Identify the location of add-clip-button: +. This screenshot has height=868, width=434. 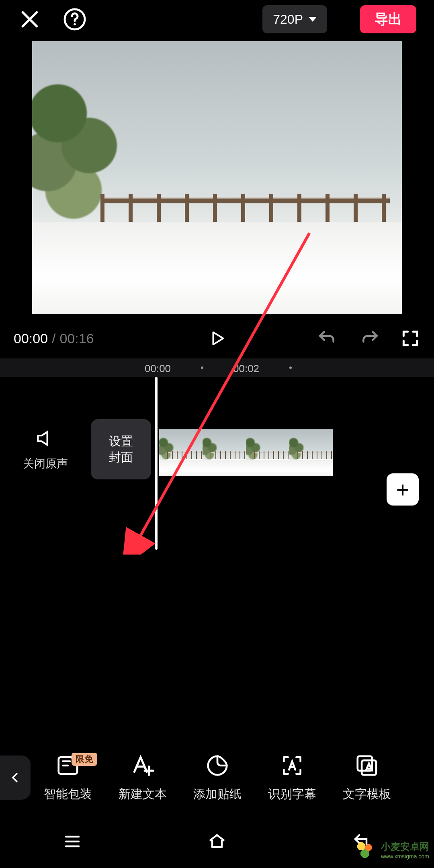
(403, 489).